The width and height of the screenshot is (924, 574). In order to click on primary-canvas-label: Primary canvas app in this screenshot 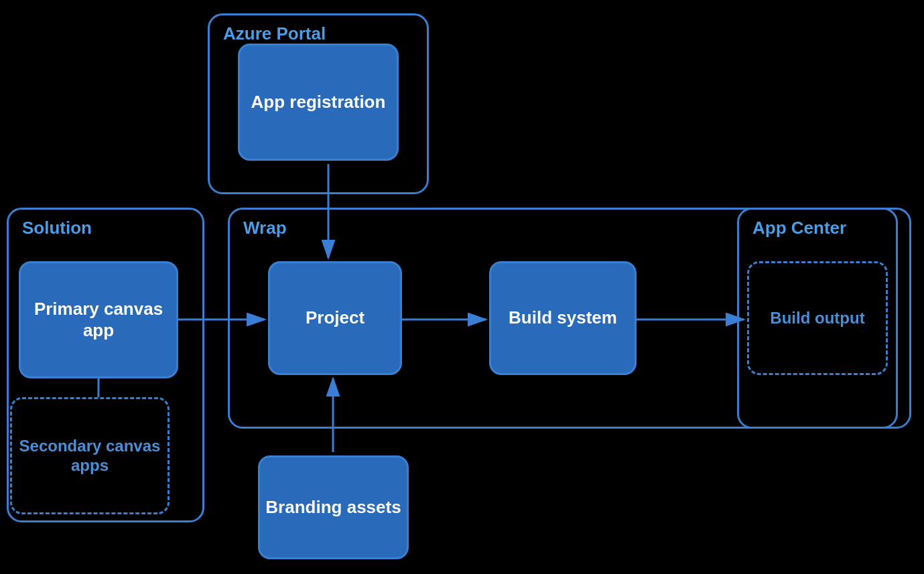, I will do `click(98, 319)`.